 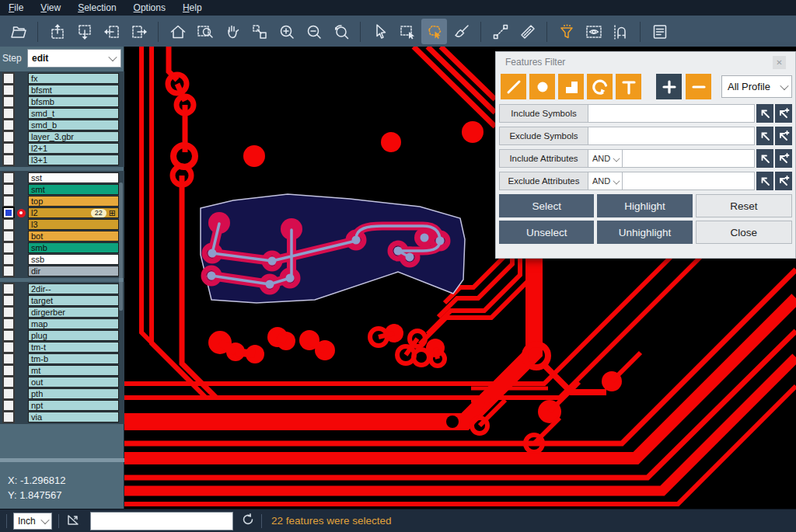 I want to click on layer-row: tm-t, so click(x=62, y=347).